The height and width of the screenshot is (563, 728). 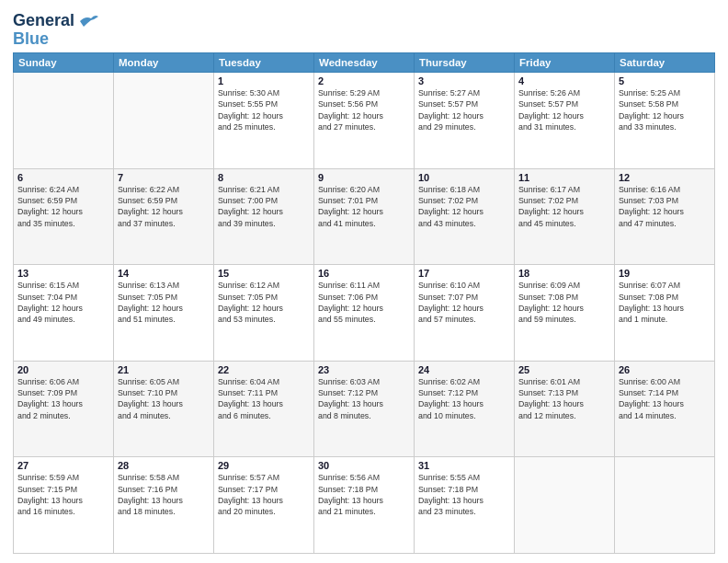 What do you see at coordinates (364, 110) in the screenshot?
I see `cell-day-info: Sunrise: 5:29 AMSunset: 5:56 PMDaylight:…` at bounding box center [364, 110].